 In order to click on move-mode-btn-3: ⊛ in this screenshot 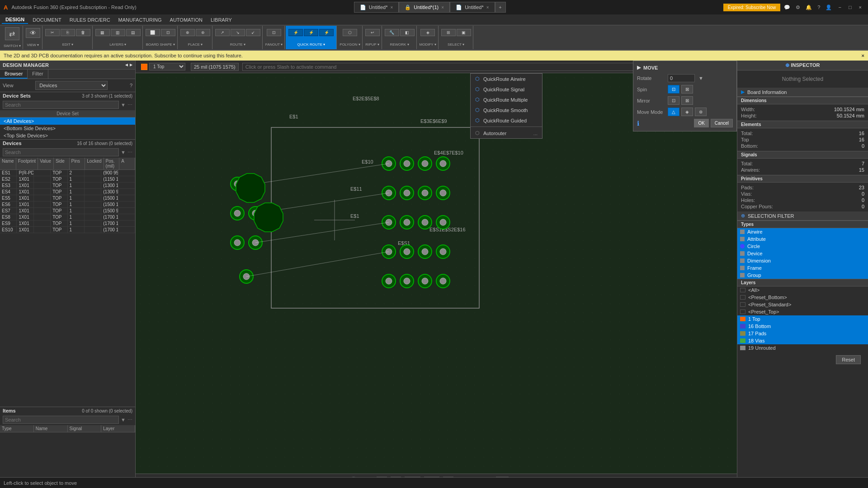, I will do `click(701, 112)`.